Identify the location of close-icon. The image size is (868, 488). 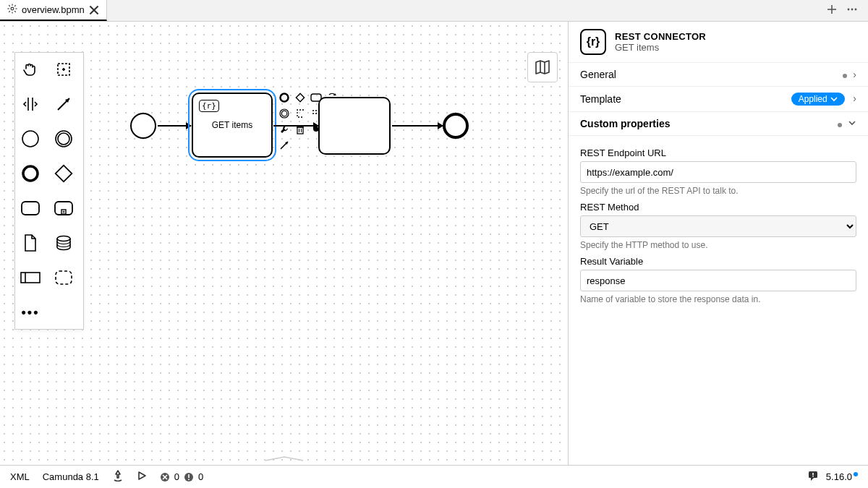
(94, 10).